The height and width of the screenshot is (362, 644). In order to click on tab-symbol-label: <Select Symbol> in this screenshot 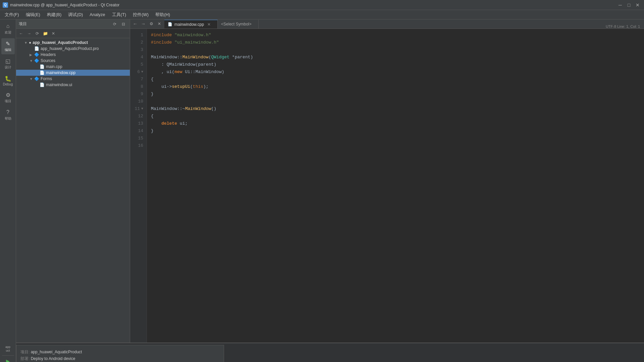, I will do `click(236, 24)`.